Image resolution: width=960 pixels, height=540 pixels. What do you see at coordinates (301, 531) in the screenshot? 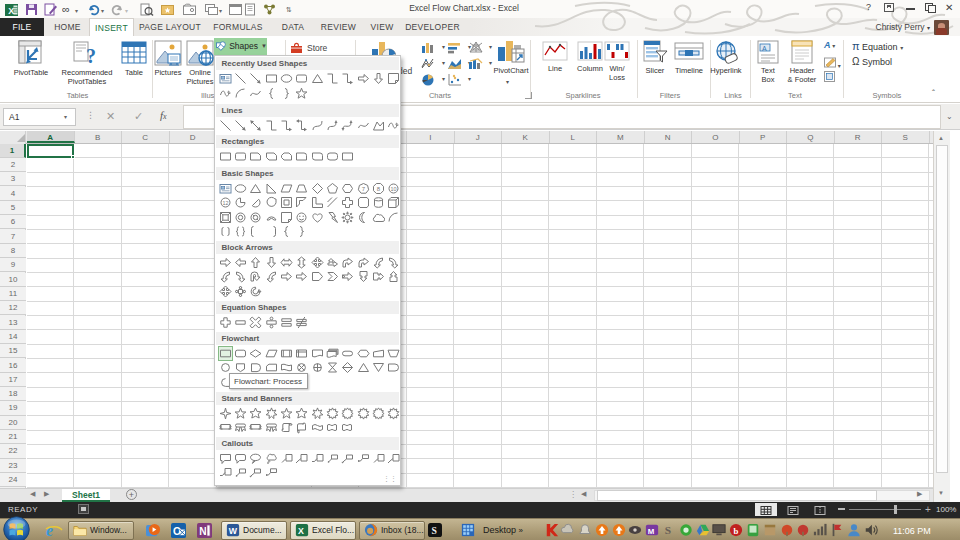
I see `svg-text: X` at bounding box center [301, 531].